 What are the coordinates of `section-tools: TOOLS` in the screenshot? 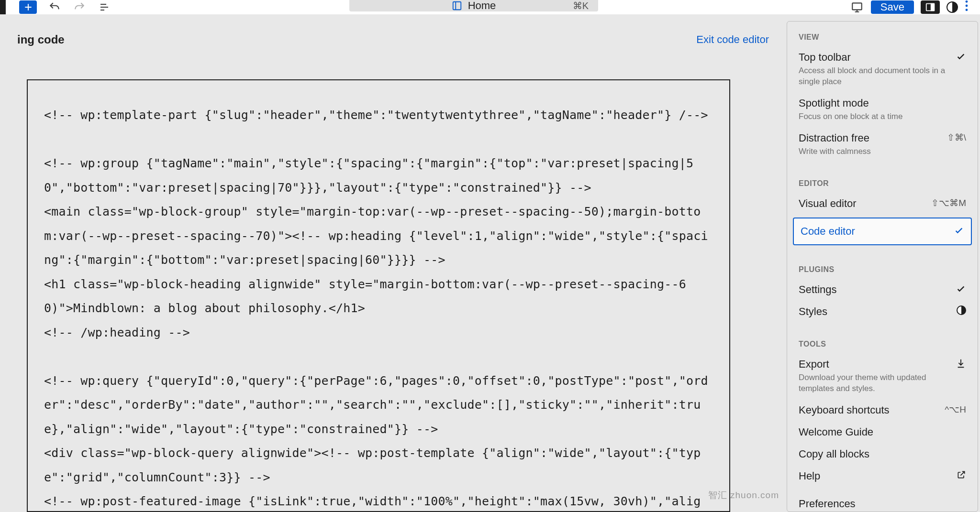 It's located at (882, 341).